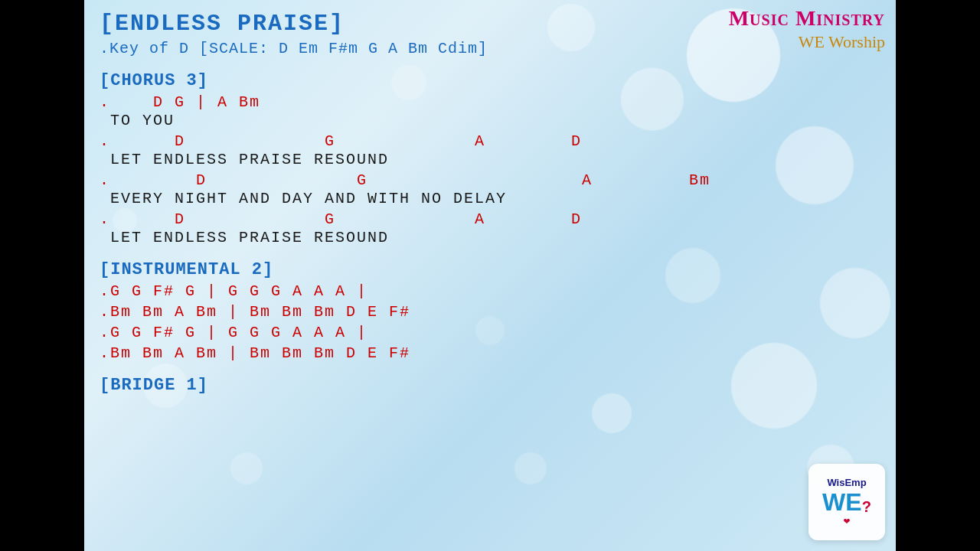 Image resolution: width=980 pixels, height=551 pixels. What do you see at coordinates (491, 181) in the screenshot?
I see `chord-line: . D G A Bm` at bounding box center [491, 181].